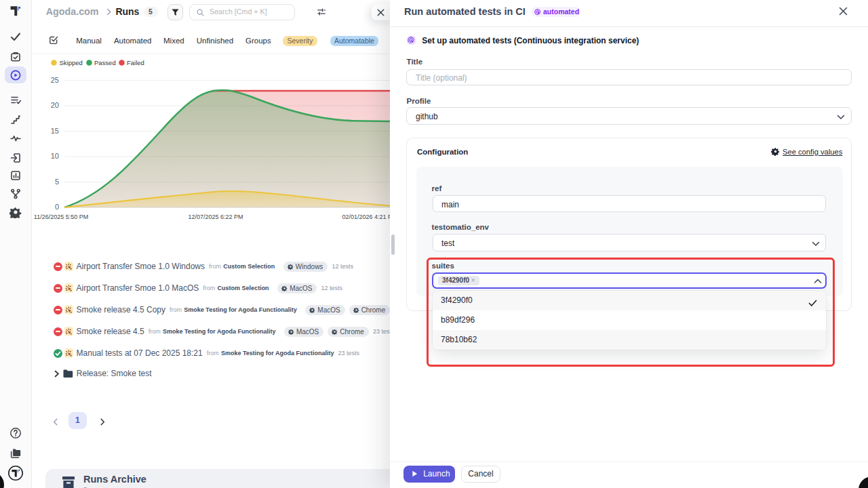 The height and width of the screenshot is (488, 868). I want to click on svg-text: Failed, so click(136, 62).